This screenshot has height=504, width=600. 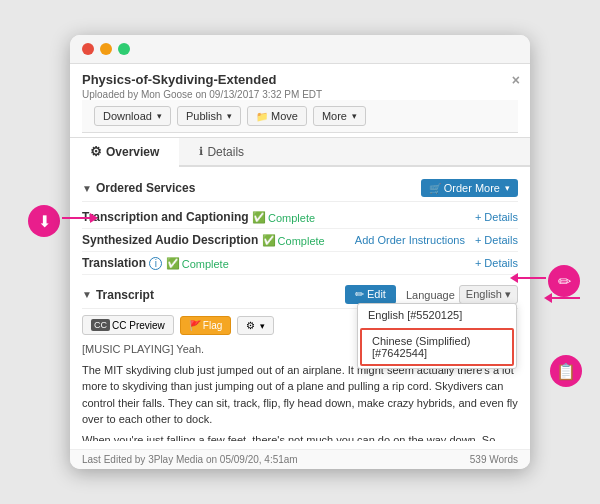 I want to click on more-label: More, so click(x=334, y=116).